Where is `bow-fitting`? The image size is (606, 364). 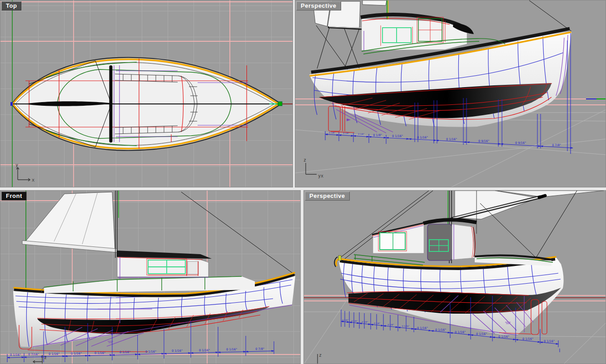 bow-fitting is located at coordinates (340, 258).